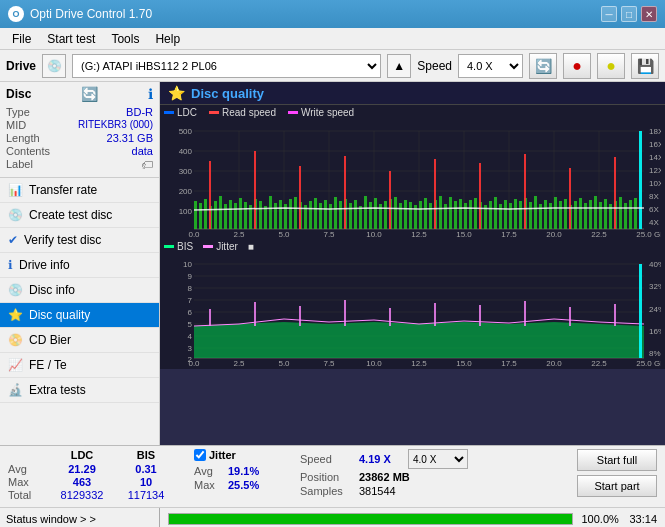 Image resolution: width=665 pixels, height=527 pixels. I want to click on sidebar-item-drive-info: ℹ Drive info, so click(80, 266).